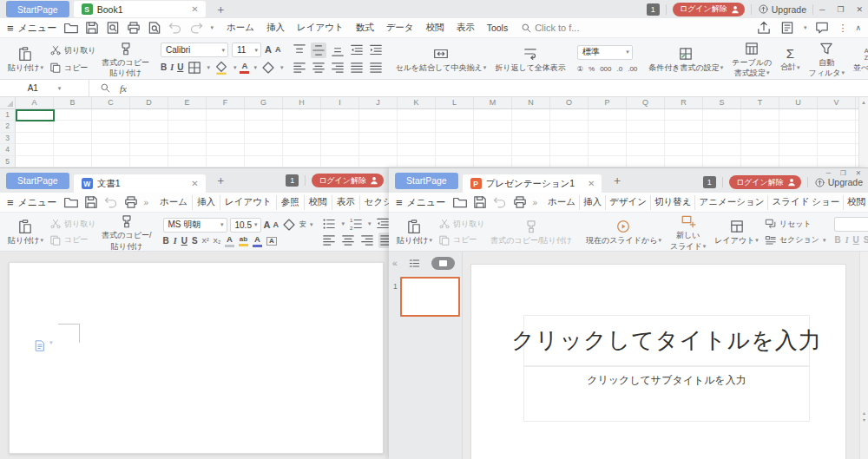 This screenshot has height=459, width=868. What do you see at coordinates (837, 240) in the screenshot?
I see `bold-button: B` at bounding box center [837, 240].